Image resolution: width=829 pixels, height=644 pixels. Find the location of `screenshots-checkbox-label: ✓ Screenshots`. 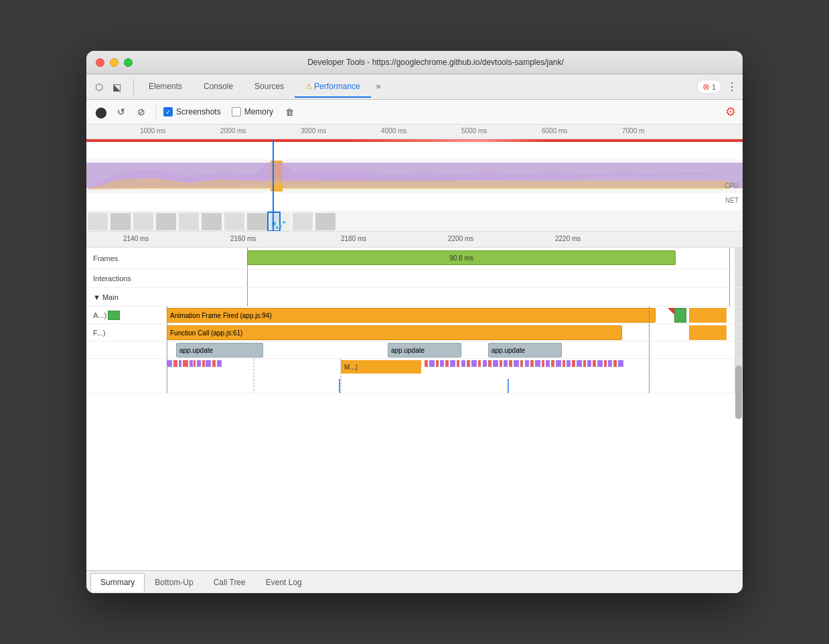

screenshots-checkbox-label: ✓ Screenshots is located at coordinates (192, 112).